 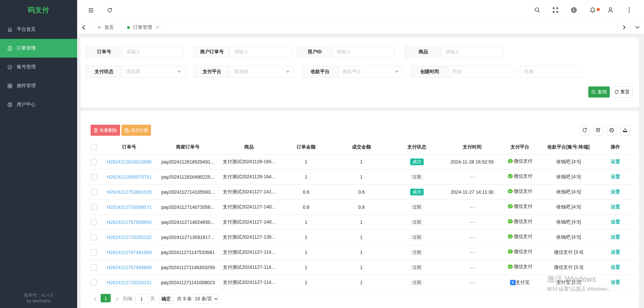 What do you see at coordinates (129, 283) in the screenshot?
I see `order-no-link: H2024112710253101` at bounding box center [129, 283].